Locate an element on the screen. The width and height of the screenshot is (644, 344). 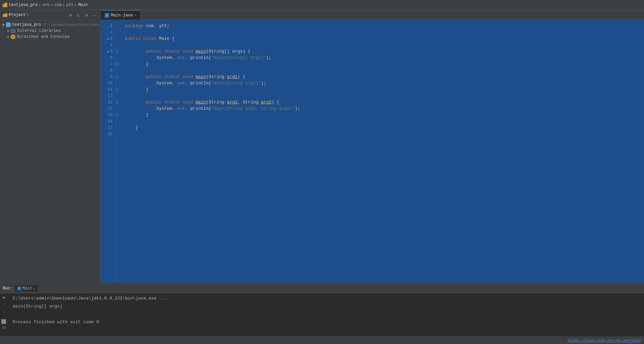
run-gutter-icon-3: ▶ is located at coordinates (109, 39).